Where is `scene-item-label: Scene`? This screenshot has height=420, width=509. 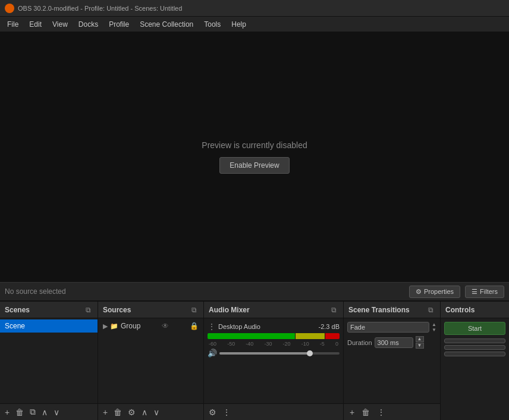 scene-item-label: Scene is located at coordinates (15, 326).